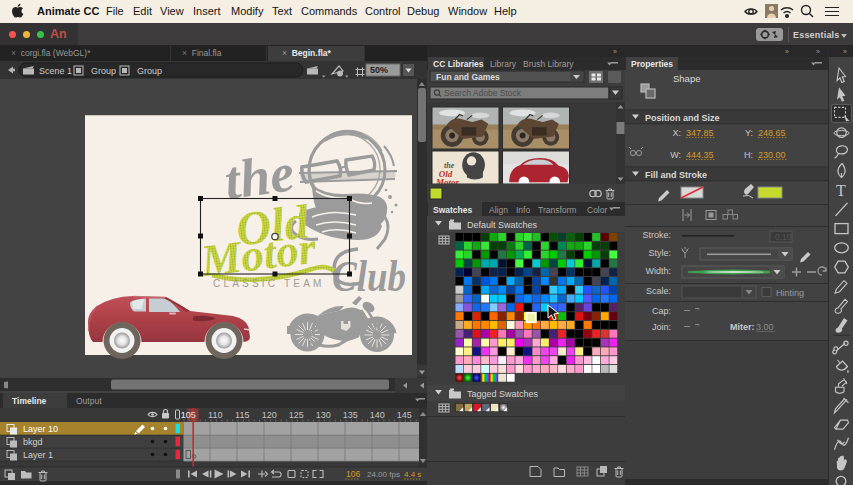 The width and height of the screenshot is (853, 485). What do you see at coordinates (772, 133) in the screenshot?
I see `svg-text: 248.65` at bounding box center [772, 133].